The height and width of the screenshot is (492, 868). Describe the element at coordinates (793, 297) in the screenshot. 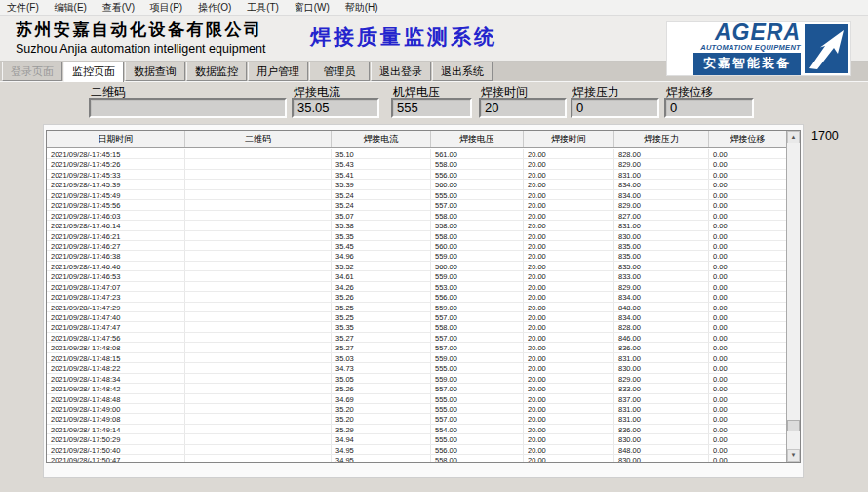

I see `vertical-scrollbar: ▲ ▼` at that location.